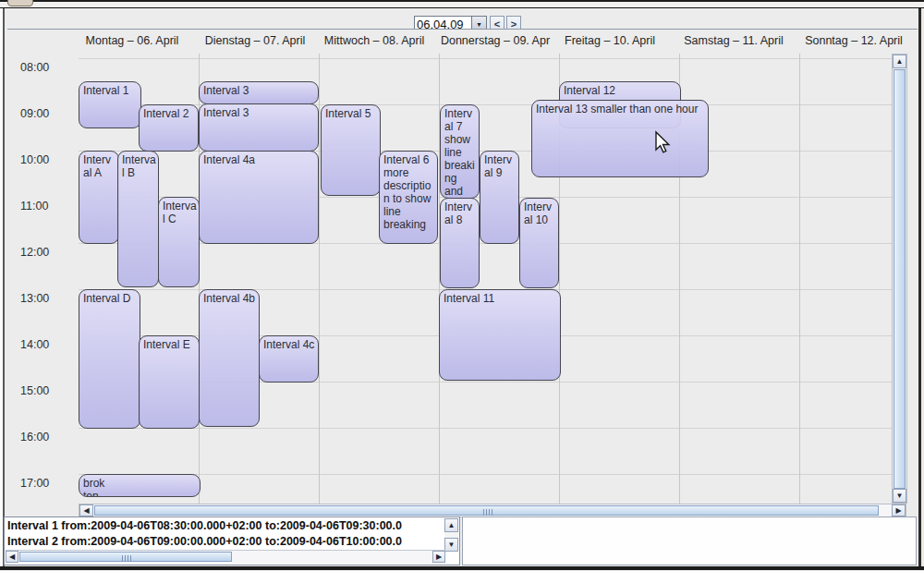 The width and height of the screenshot is (924, 571). I want to click on interval-13-label: Interval 13 smaller than one hour, so click(620, 108).